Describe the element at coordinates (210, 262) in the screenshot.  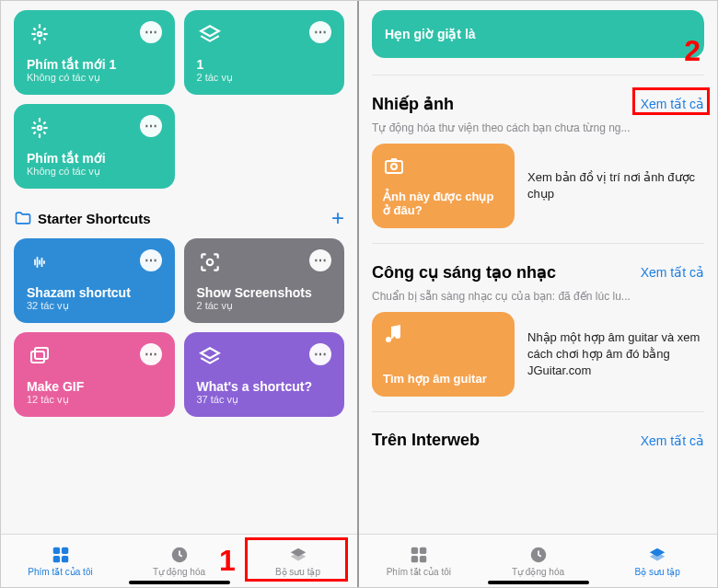
I see `camera-scan-icon` at that location.